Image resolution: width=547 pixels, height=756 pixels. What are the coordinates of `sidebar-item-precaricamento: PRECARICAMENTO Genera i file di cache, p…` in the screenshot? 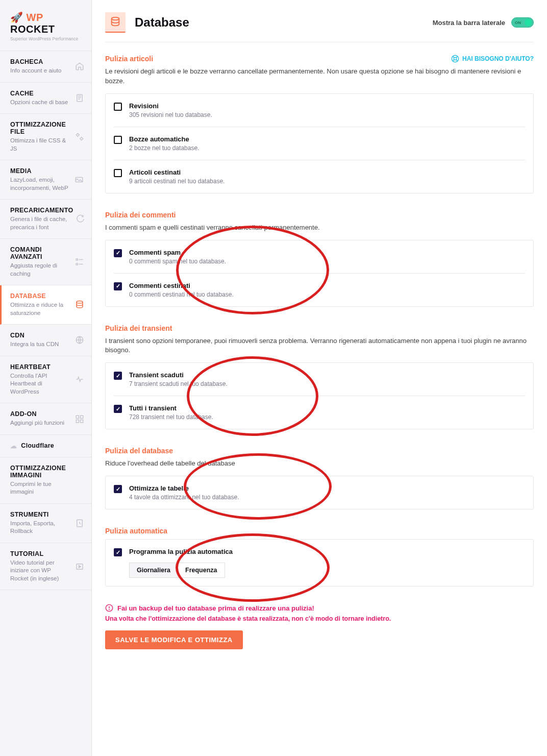 It's located at (46, 220).